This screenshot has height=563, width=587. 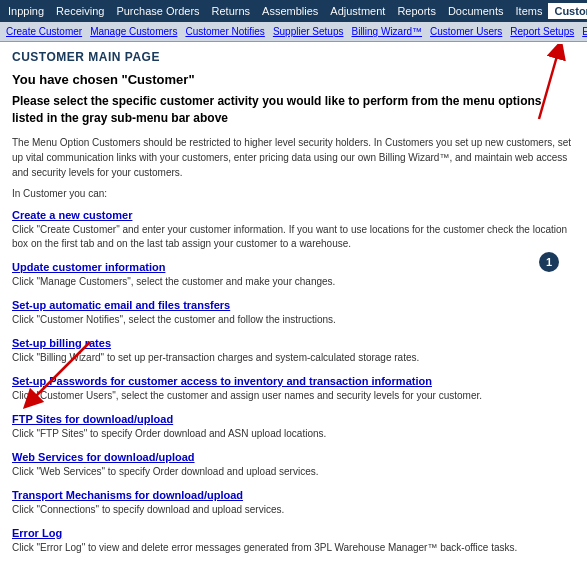 I want to click on link-create-customer: Create a new customer, so click(x=294, y=215).